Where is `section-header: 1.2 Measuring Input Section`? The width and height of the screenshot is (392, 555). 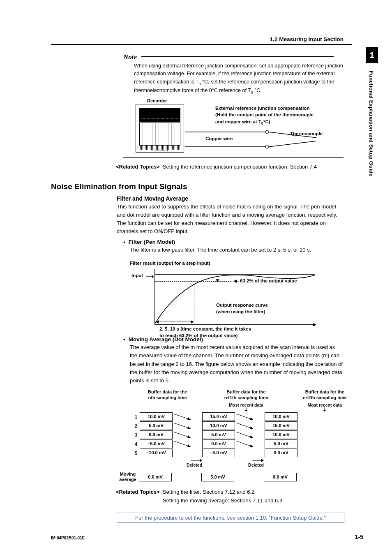
section-header: 1.2 Measuring Input Section is located at coordinates (201, 40).